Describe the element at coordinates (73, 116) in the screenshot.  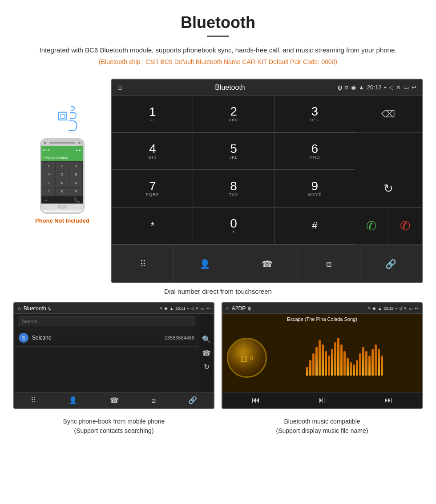
I see `wave2` at that location.